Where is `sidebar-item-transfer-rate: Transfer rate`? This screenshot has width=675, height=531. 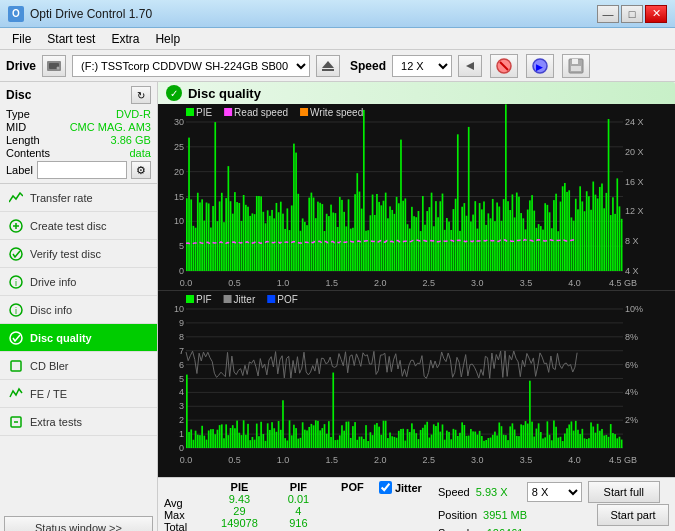
sidebar-item-transfer-rate: Transfer rate is located at coordinates (78, 198).